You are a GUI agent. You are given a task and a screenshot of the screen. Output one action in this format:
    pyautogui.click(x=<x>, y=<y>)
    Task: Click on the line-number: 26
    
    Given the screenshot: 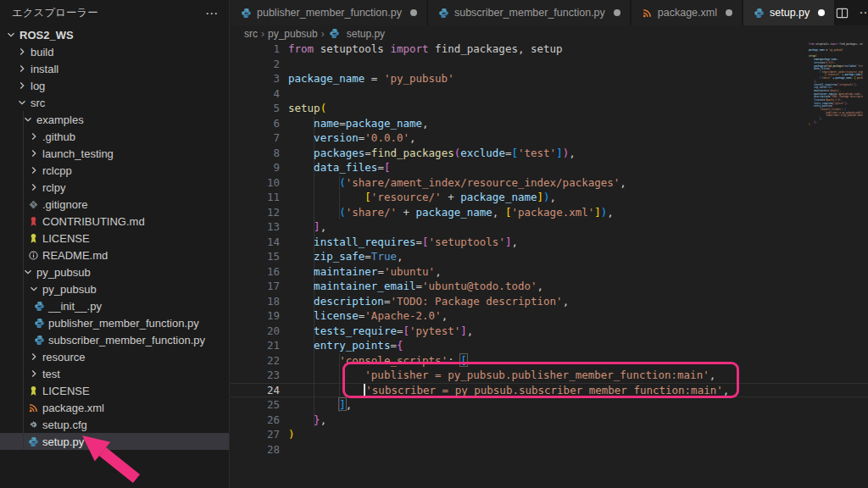 What is the action you would take?
    pyautogui.click(x=255, y=420)
    